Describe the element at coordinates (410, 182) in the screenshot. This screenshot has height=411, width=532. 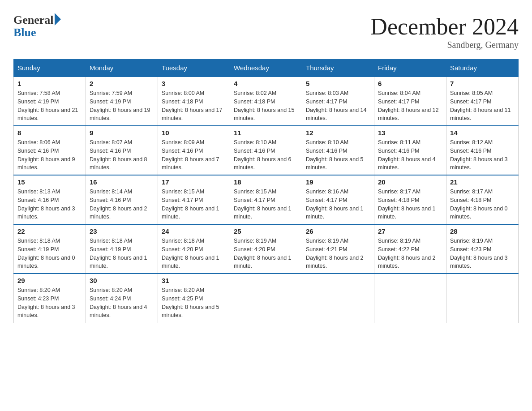
I see `day-number: 20` at that location.